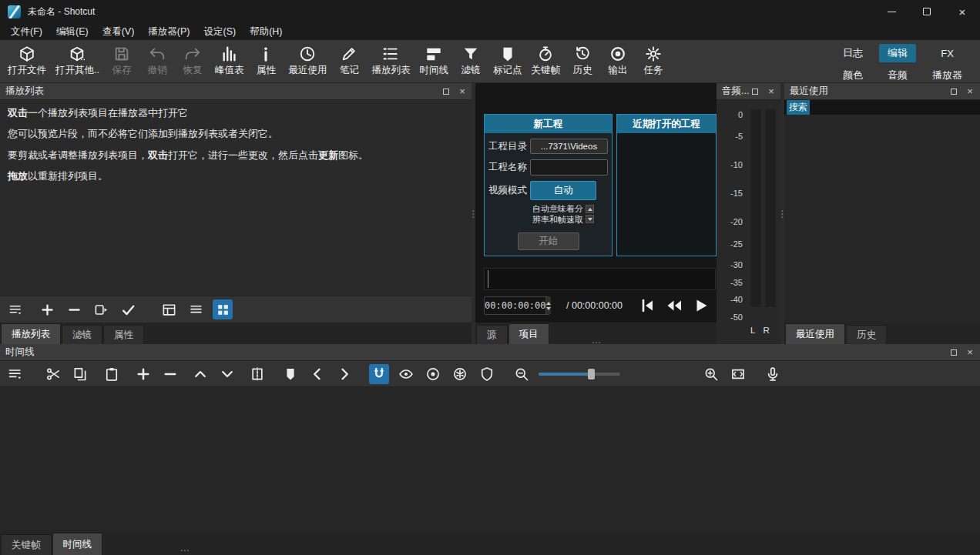 Image resolution: width=980 pixels, height=555 pixels. Describe the element at coordinates (223, 309) in the screenshot. I see `view-icons-button` at that location.